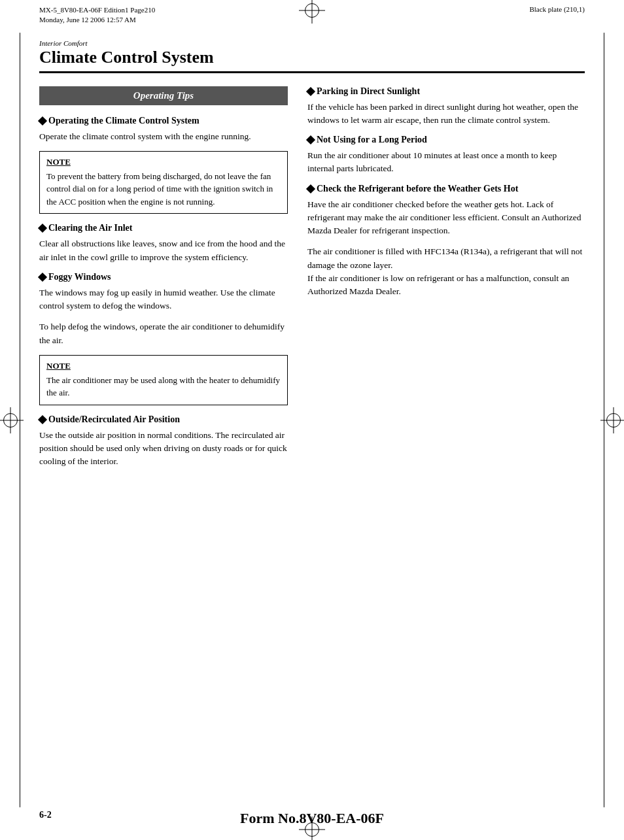 The width and height of the screenshot is (624, 840). Describe the element at coordinates (312, 43) in the screenshot. I see `section-label: Interior Comfort` at that location.